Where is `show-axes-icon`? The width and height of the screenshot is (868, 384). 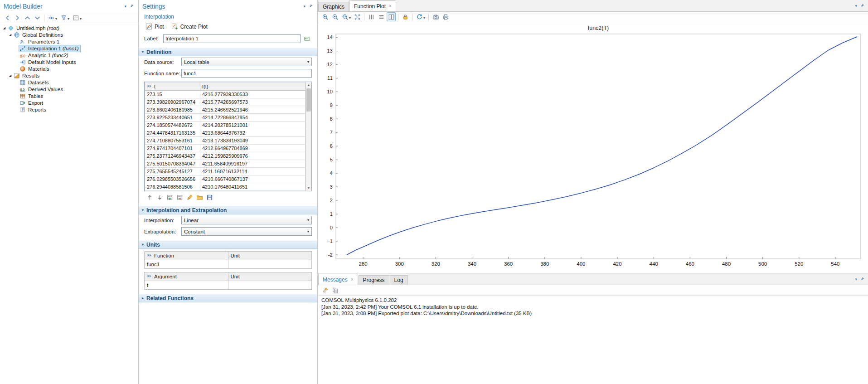
show-axes-icon is located at coordinates (391, 17).